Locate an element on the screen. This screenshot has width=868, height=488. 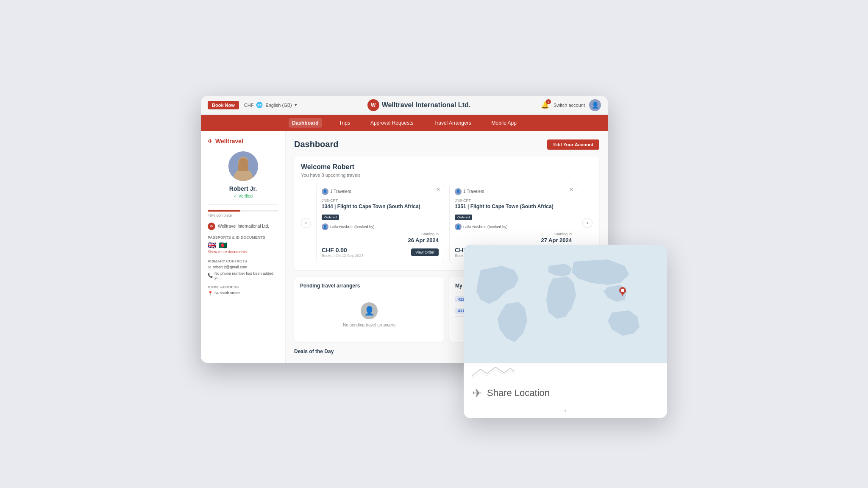
checkmark-icon: ✓ is located at coordinates (235, 196).